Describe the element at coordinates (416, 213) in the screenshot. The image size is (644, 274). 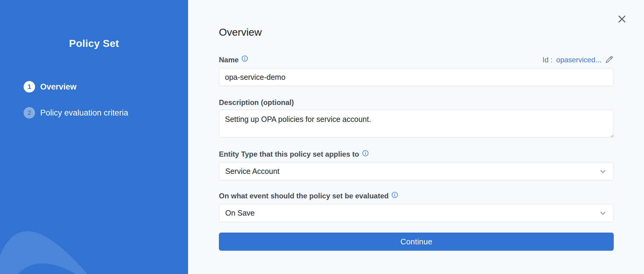
I see `event-select: On Save` at that location.